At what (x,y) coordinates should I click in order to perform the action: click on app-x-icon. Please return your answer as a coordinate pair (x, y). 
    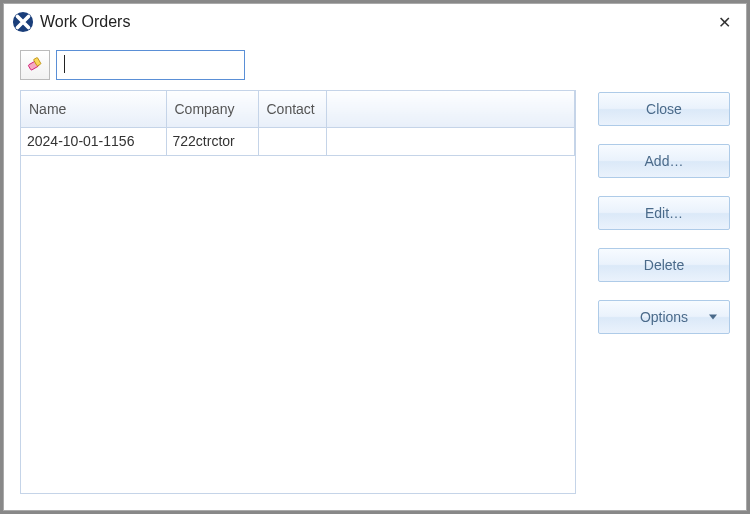
    Looking at the image, I should click on (23, 22).